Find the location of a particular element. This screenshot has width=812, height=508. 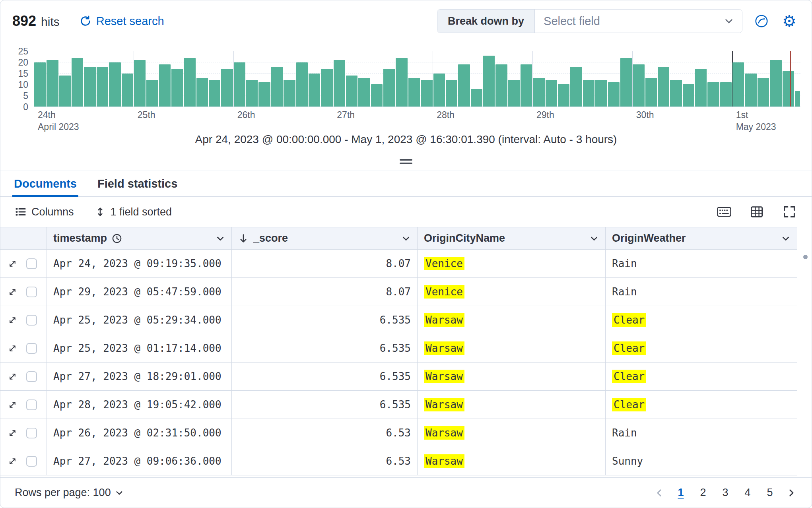

next-page-button is located at coordinates (791, 493).